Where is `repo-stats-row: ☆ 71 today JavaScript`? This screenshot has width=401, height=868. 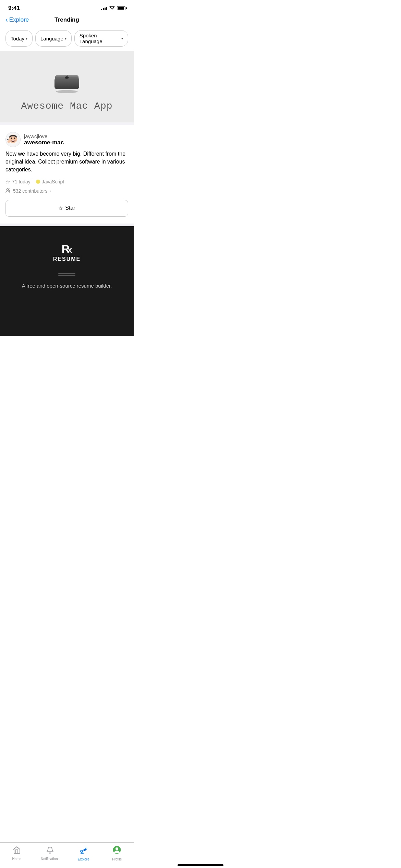
repo-stats-row: ☆ 71 today JavaScript is located at coordinates (67, 182).